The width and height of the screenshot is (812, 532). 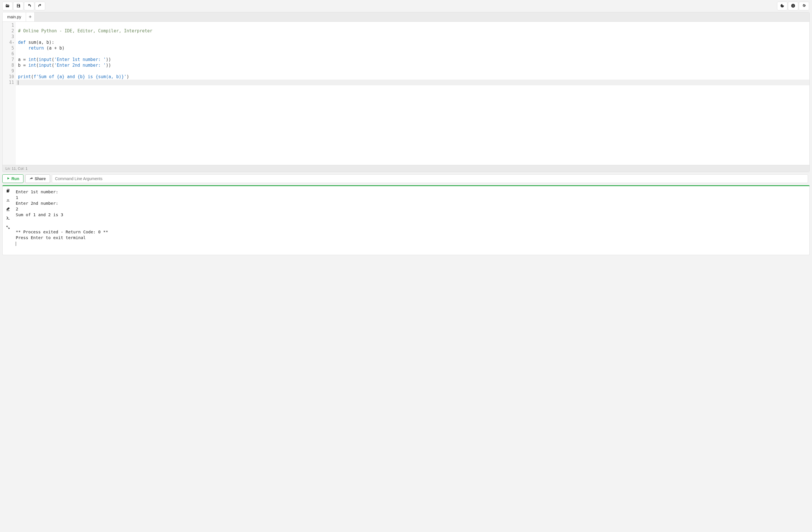 What do you see at coordinates (8, 179) in the screenshot?
I see `play-icon` at bounding box center [8, 179].